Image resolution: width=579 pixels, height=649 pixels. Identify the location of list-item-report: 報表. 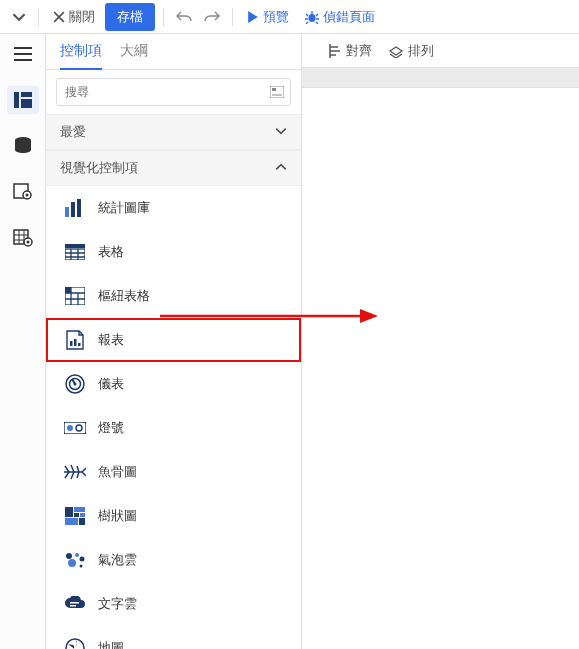
(174, 340).